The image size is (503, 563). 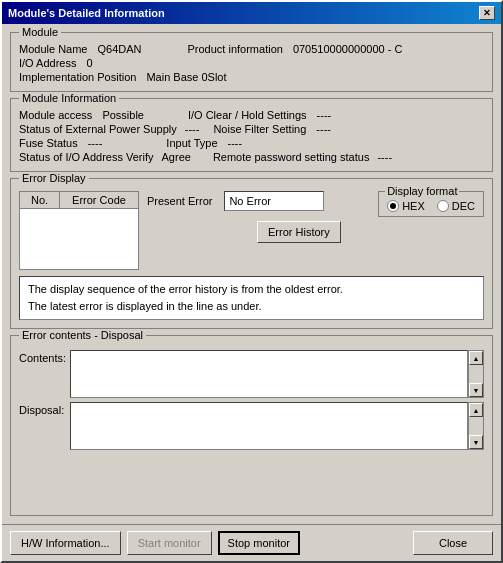 I want to click on error-col-no: No., so click(x=40, y=200).